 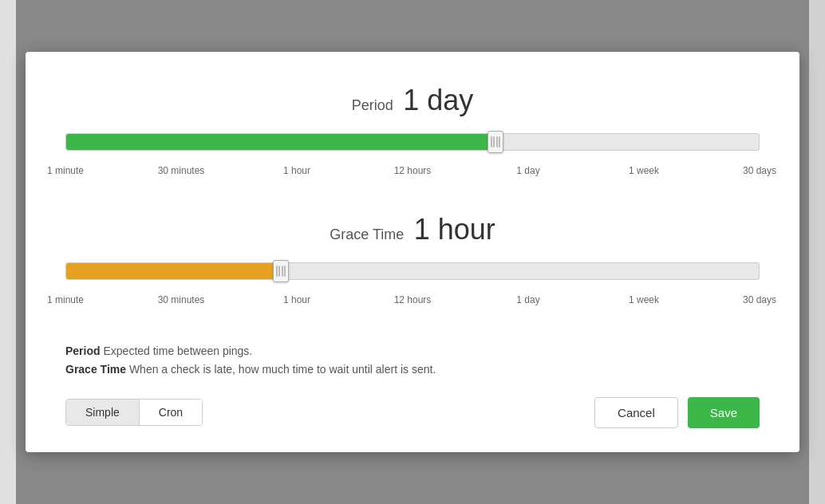 What do you see at coordinates (677, 413) in the screenshot?
I see `action-buttons: Cancel Save` at bounding box center [677, 413].